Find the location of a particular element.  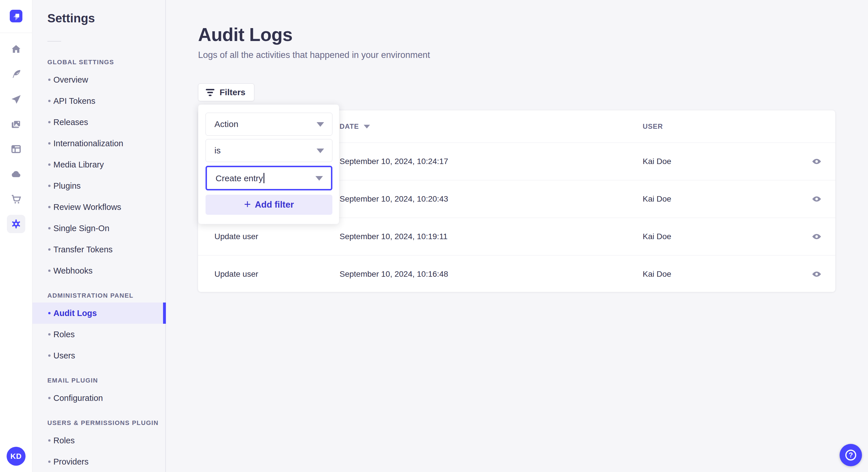

gear-icon is located at coordinates (16, 224).